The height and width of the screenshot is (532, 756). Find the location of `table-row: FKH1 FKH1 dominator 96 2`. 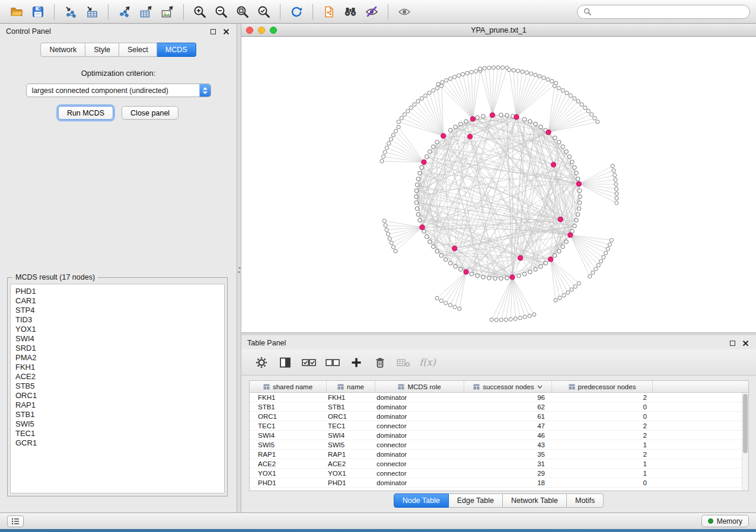

table-row: FKH1 FKH1 dominator 96 2 is located at coordinates (499, 398).